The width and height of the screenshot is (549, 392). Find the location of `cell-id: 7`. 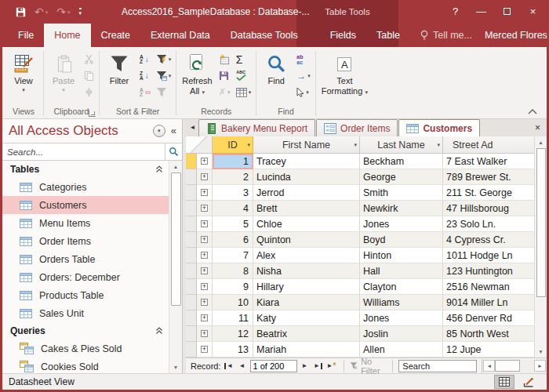

cell-id: 7 is located at coordinates (233, 256).